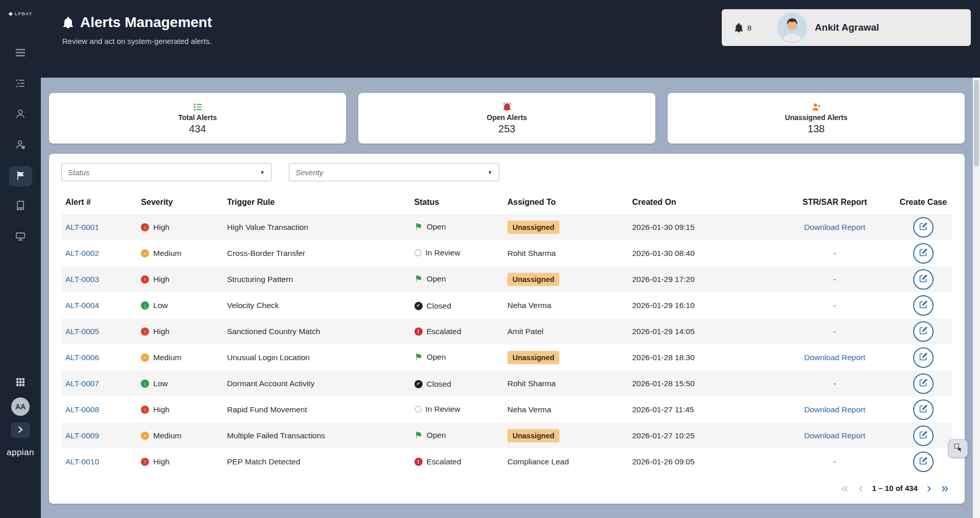 The width and height of the screenshot is (980, 518). Describe the element at coordinates (82, 331) in the screenshot. I see `alert-id-link: ALT-0005` at that location.